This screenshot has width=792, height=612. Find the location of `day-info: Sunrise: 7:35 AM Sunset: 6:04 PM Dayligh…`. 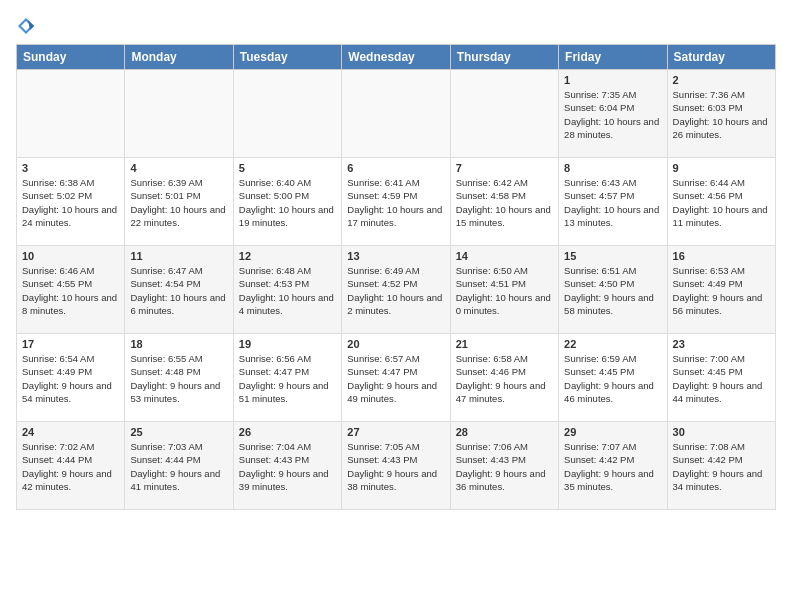

day-info: Sunrise: 7:35 AM Sunset: 6:04 PM Dayligh… is located at coordinates (612, 114).